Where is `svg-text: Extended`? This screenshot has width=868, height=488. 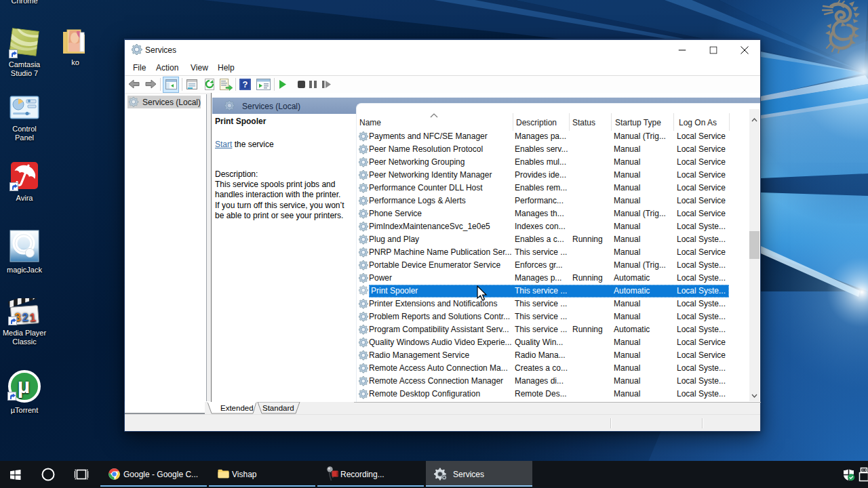 svg-text: Extended is located at coordinates (237, 408).